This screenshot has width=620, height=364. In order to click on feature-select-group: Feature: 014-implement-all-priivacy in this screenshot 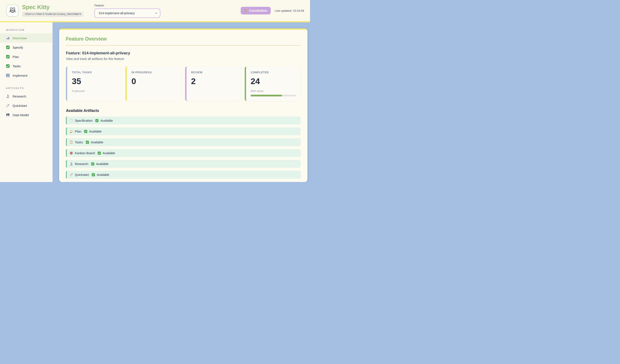, I will do `click(127, 11)`.